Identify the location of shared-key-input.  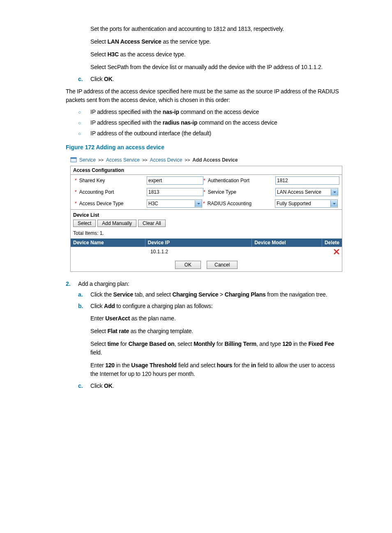
(175, 181).